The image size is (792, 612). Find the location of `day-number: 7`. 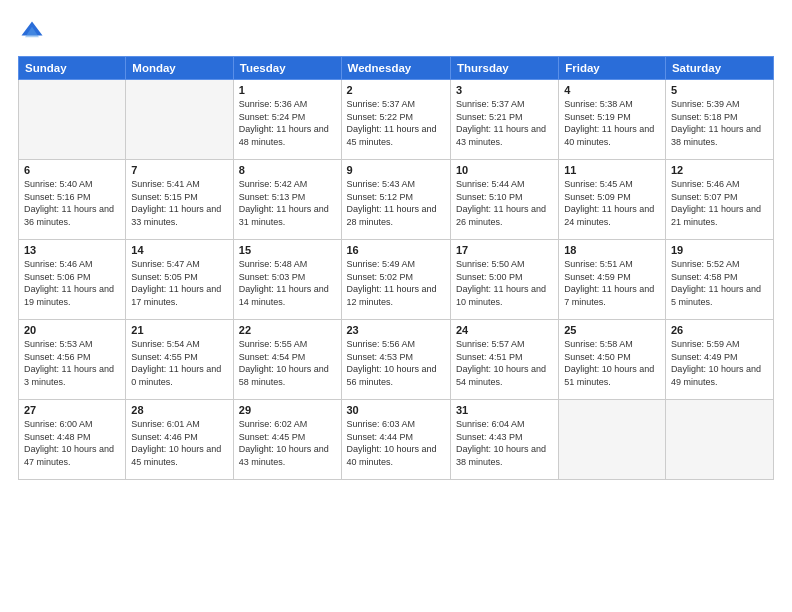

day-number: 7 is located at coordinates (179, 170).